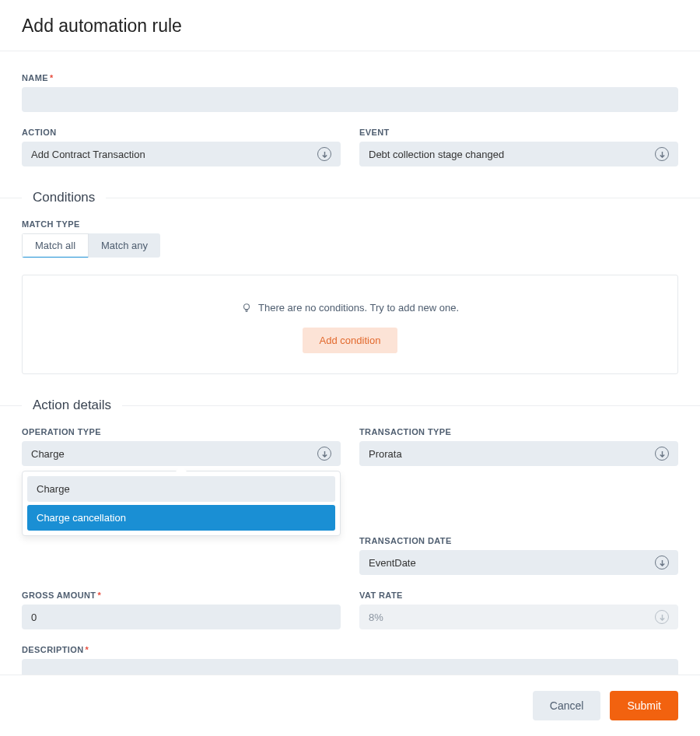  Describe the element at coordinates (350, 26) in the screenshot. I see `page-title: Add automation rule` at that location.